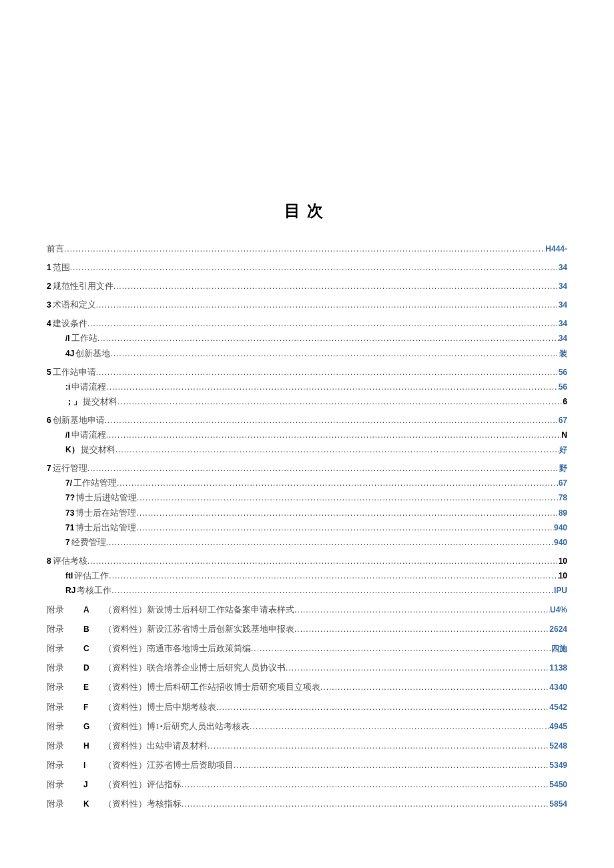  I want to click on toc-entry-number: 4J, so click(69, 354).